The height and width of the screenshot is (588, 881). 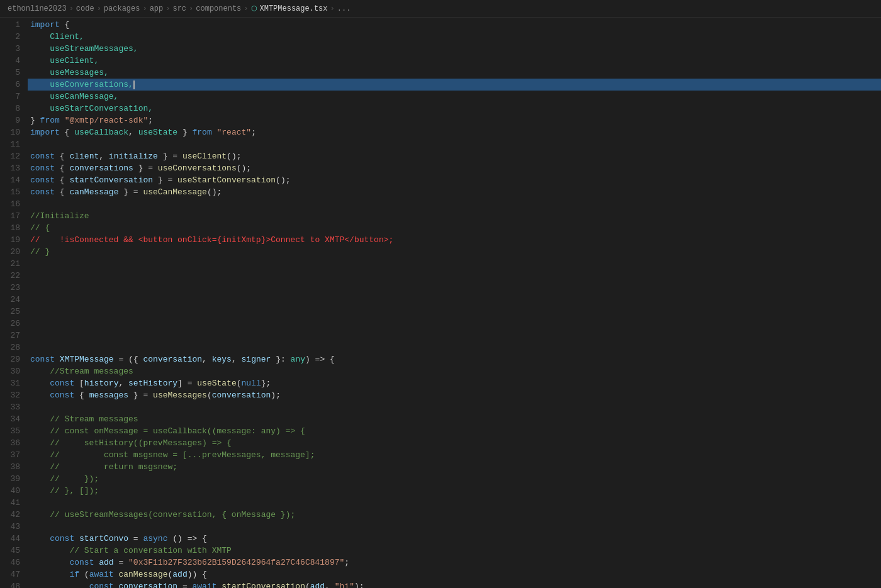 What do you see at coordinates (218, 9) in the screenshot?
I see `bc-folder-6: components` at bounding box center [218, 9].